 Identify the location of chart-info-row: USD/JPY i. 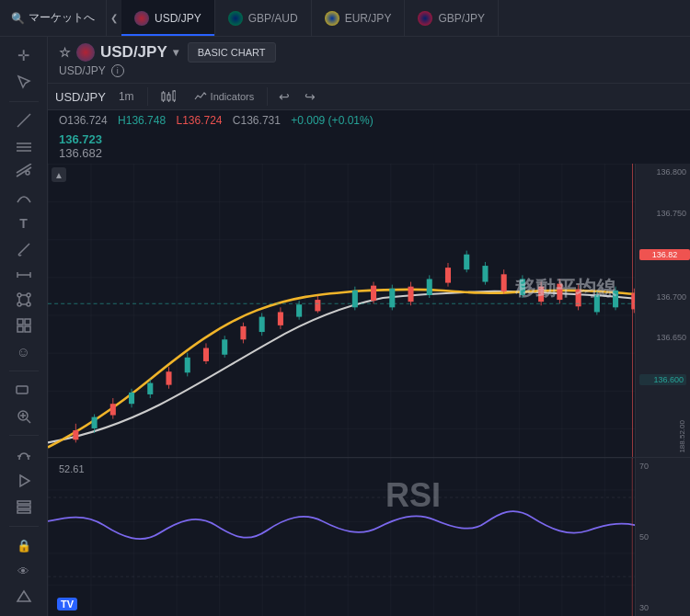
(369, 73).